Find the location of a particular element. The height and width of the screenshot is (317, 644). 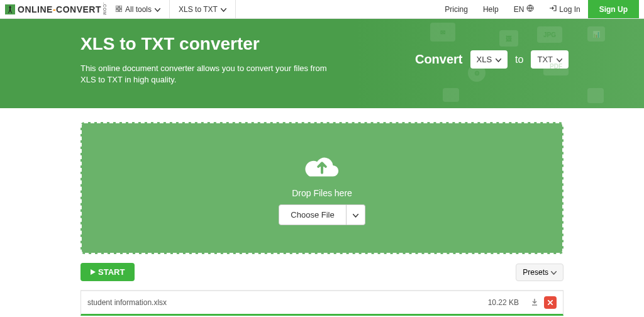

logo-icon is located at coordinates (10, 9).